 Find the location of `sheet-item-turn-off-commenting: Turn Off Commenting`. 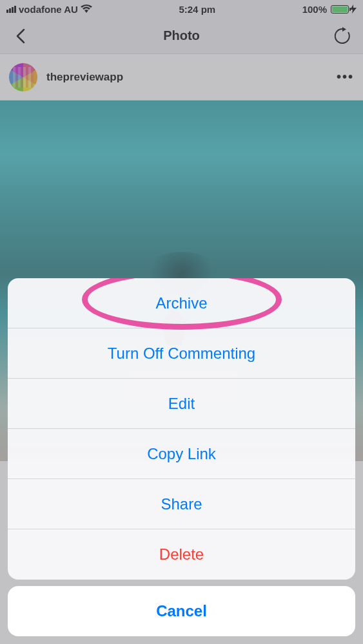

sheet-item-turn-off-commenting: Turn Off Commenting is located at coordinates (182, 354).